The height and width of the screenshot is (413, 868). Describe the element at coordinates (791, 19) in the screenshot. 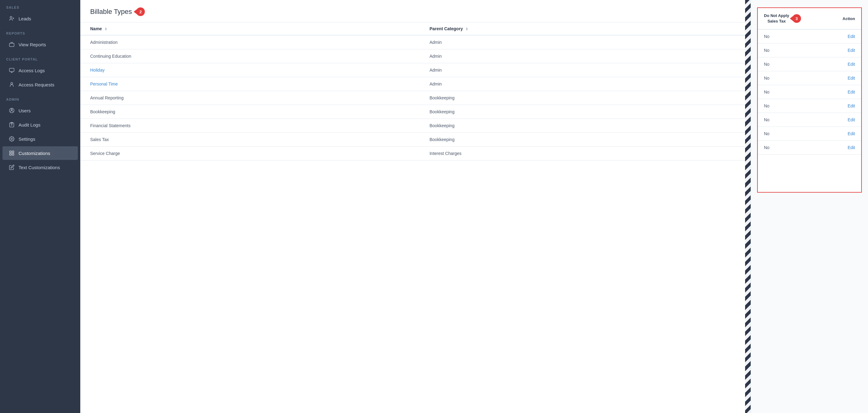

I see `badge-3-tail` at that location.